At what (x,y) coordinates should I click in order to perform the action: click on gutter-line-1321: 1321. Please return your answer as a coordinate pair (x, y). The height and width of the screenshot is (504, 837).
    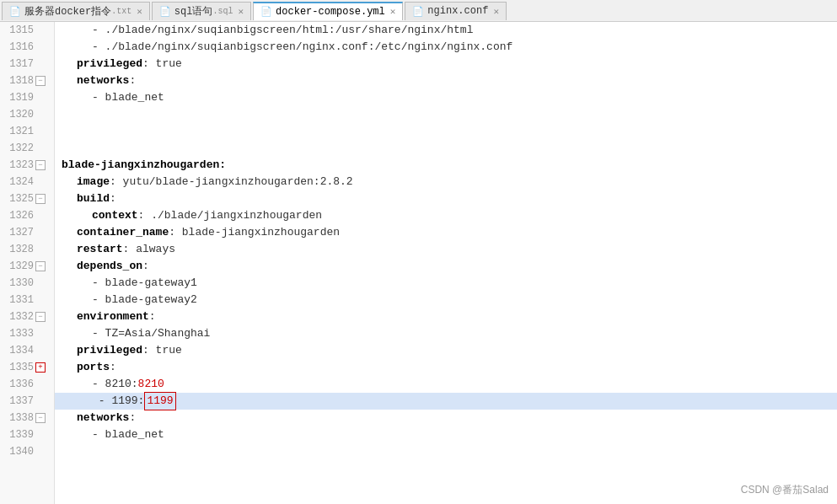
    Looking at the image, I should click on (24, 131).